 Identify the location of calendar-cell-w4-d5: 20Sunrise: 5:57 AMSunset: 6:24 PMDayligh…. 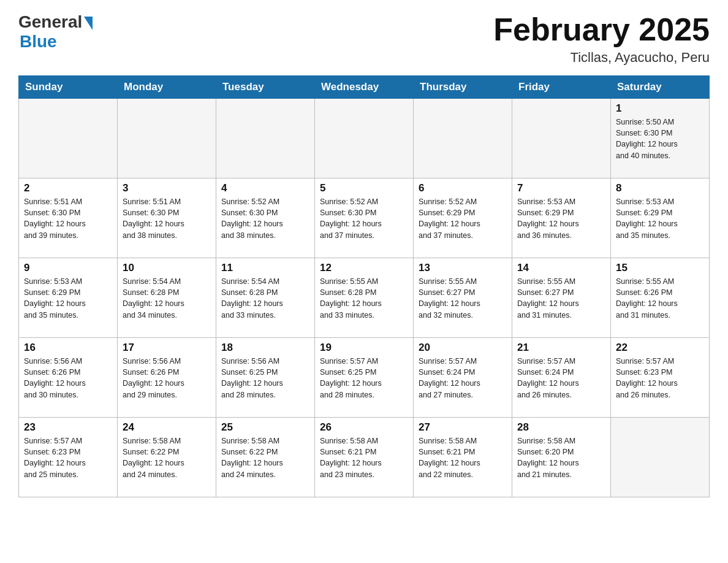
(463, 378).